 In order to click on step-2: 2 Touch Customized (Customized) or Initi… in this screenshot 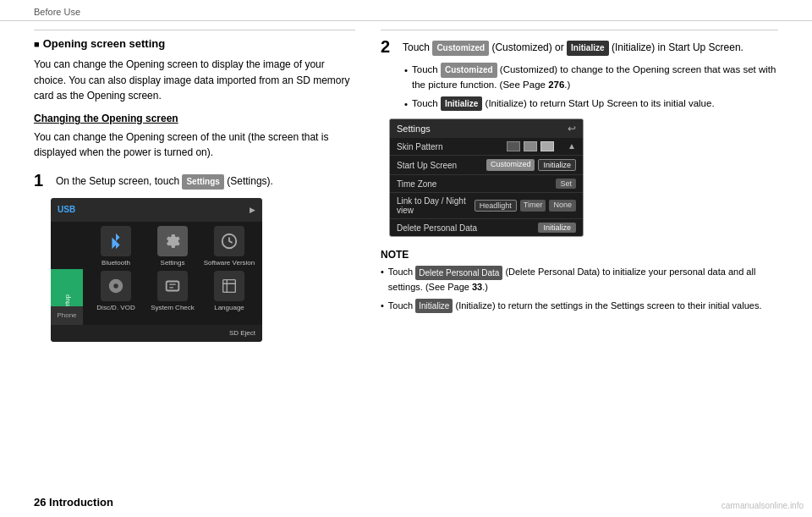, I will do `click(579, 47)`.